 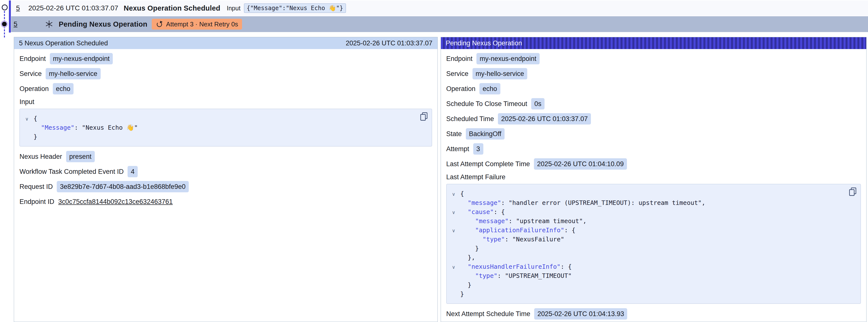 What do you see at coordinates (654, 43) in the screenshot?
I see `panel-header-striped: Pending Nexus Operation` at bounding box center [654, 43].